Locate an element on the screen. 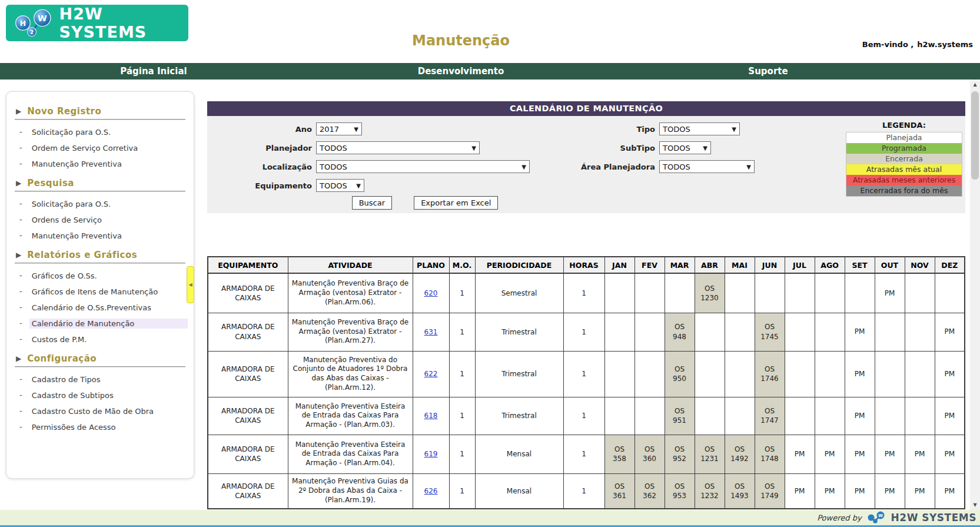 The height and width of the screenshot is (527, 980). filters-left: Ano2017▼PlanejadorTODOS▼LocalizaçãoTODOS… is located at coordinates (368, 157).